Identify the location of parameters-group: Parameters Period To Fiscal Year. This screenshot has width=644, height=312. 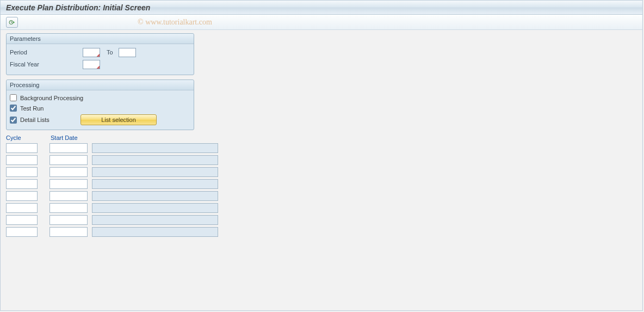
(100, 54).